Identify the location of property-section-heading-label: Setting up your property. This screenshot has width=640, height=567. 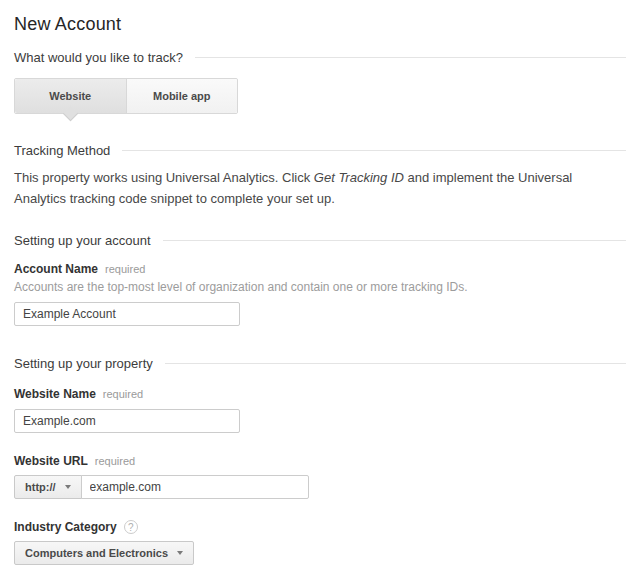
(84, 364).